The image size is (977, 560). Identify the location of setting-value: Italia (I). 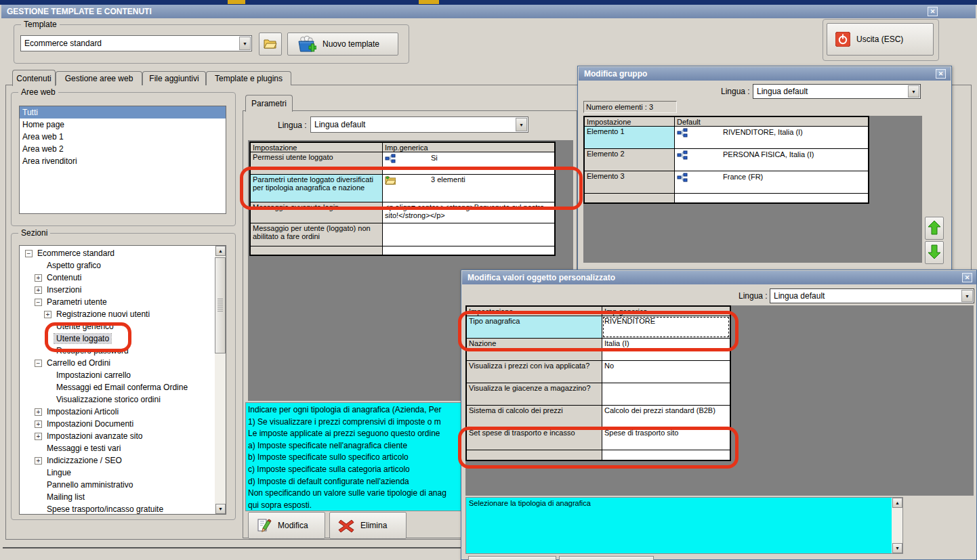
(666, 349).